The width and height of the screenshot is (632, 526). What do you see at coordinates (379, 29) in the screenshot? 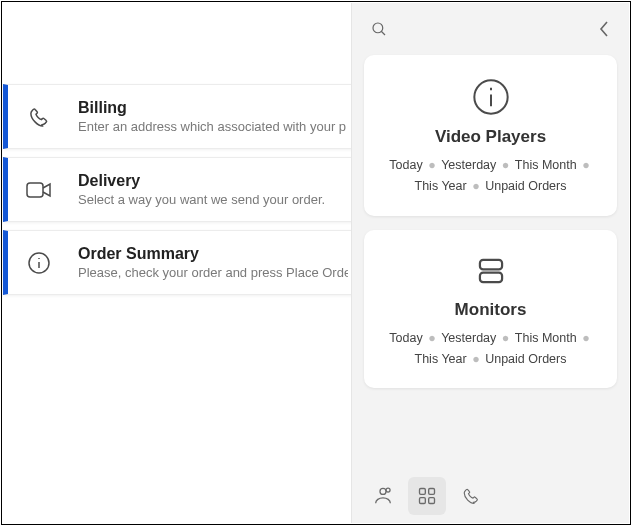
I see `search-icon` at bounding box center [379, 29].